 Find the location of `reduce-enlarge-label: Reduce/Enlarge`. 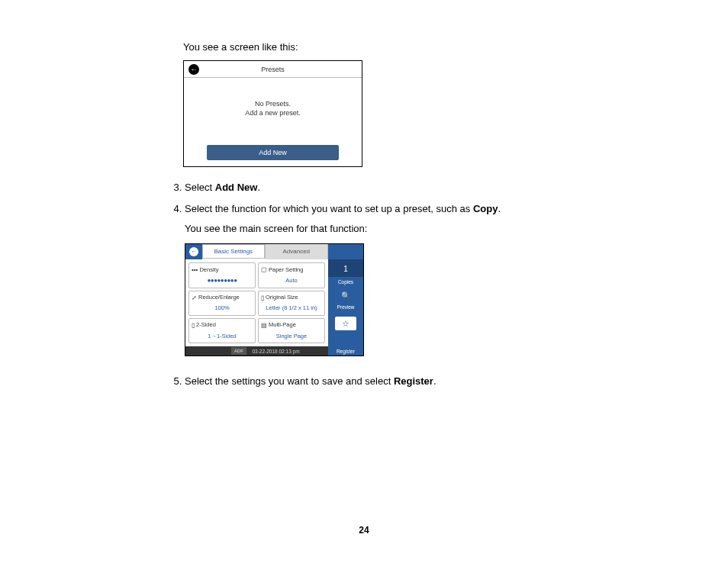

reduce-enlarge-label: Reduce/Enlarge is located at coordinates (219, 298).